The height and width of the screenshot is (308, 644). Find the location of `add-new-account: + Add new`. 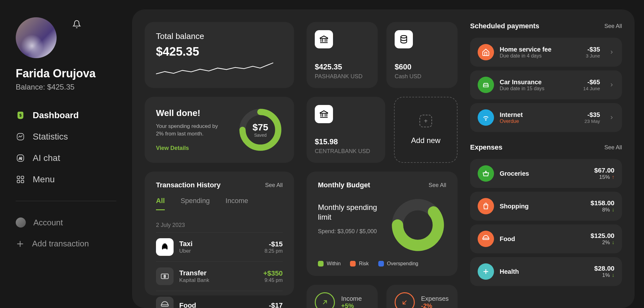

add-new-account: + Add new is located at coordinates (426, 130).